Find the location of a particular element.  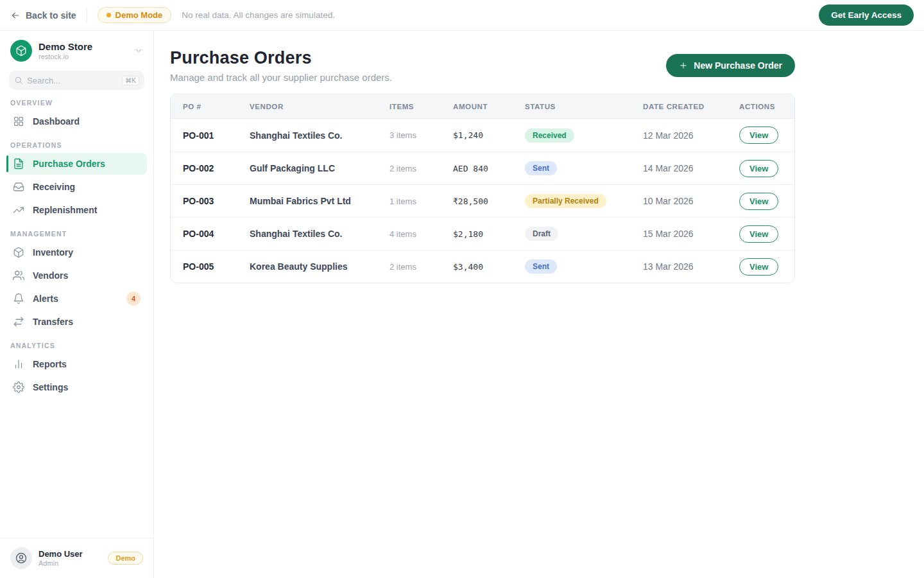

sidebar-item-inventory: Inventory is located at coordinates (77, 252).